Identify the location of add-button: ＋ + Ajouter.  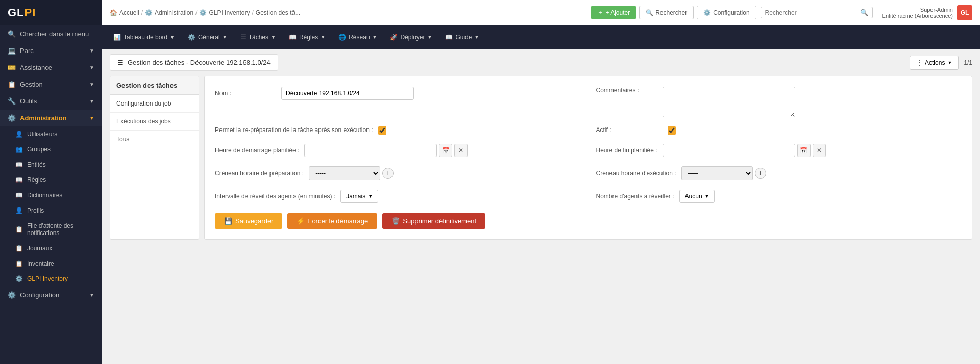
(614, 12).